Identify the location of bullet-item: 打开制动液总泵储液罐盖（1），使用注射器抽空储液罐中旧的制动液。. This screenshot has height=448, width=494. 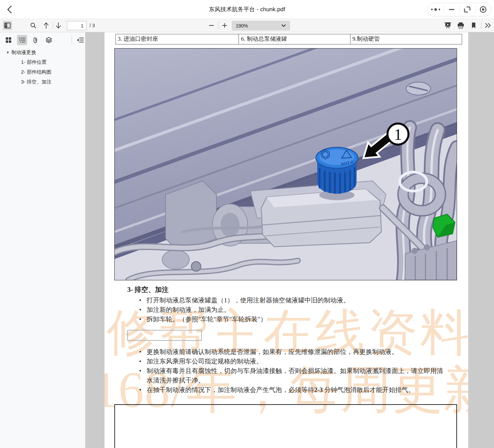
(302, 300).